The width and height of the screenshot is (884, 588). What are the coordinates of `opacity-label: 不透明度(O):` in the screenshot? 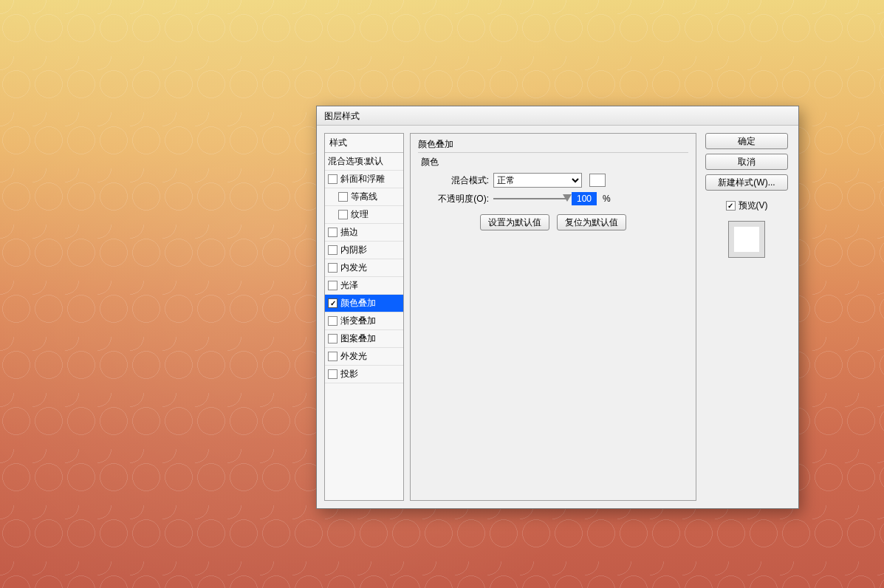 It's located at (453, 199).